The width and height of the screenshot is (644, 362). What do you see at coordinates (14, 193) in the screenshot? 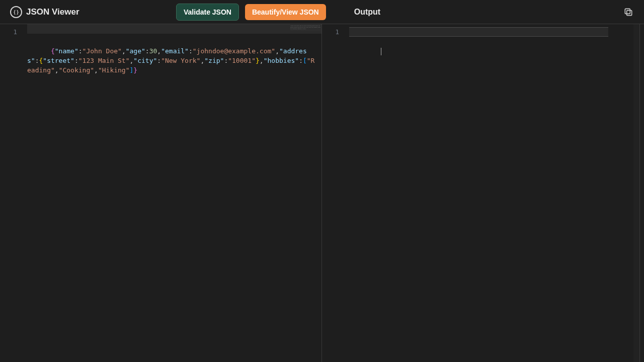
I see `input-gutter: 1` at bounding box center [14, 193].